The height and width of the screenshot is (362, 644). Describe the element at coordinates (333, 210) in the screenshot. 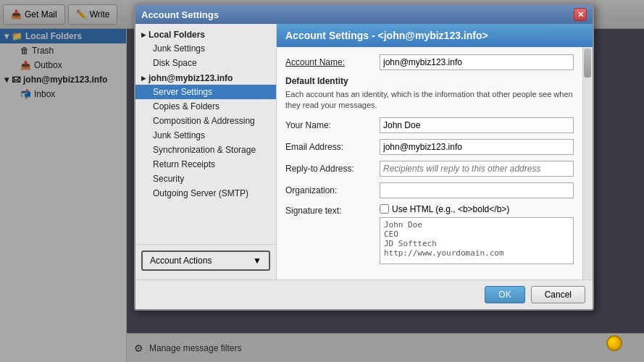

I see `signature-label: Signature text:` at that location.